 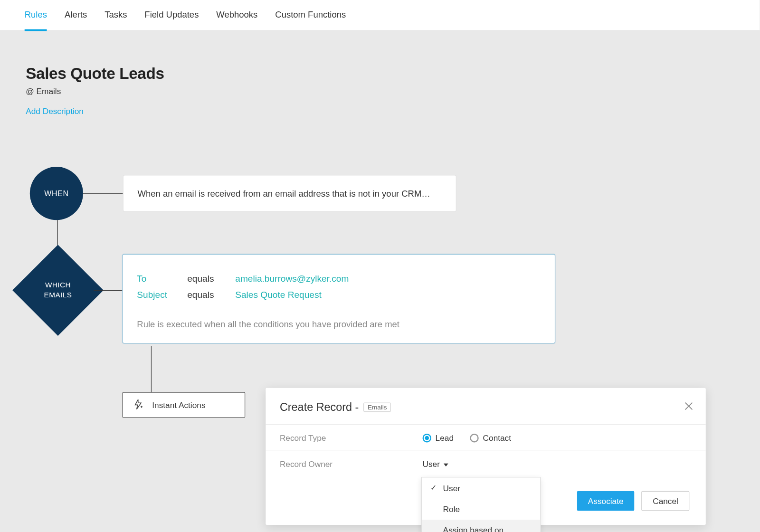 I want to click on owner-option-role: Role, so click(x=481, y=509).